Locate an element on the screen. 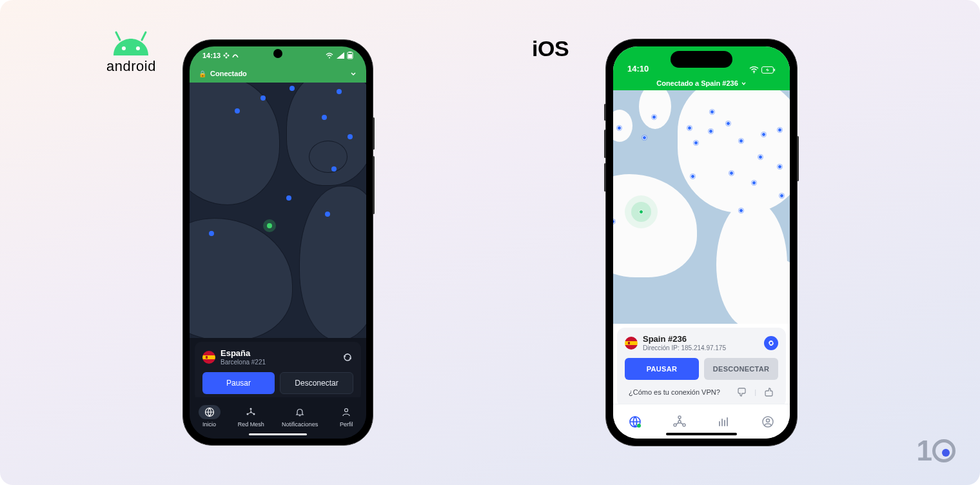  bell-icon is located at coordinates (300, 412).